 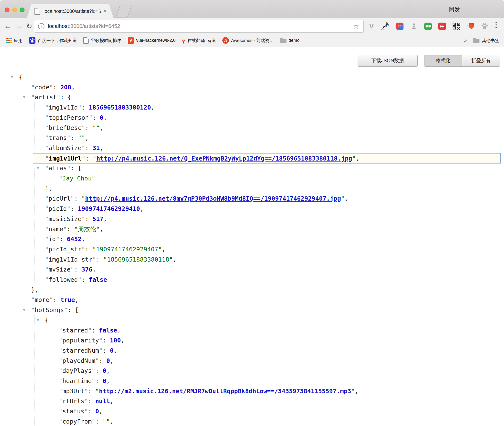 I want to click on json-line: "picId_str": "19097417462929407",, so click(x=252, y=249).